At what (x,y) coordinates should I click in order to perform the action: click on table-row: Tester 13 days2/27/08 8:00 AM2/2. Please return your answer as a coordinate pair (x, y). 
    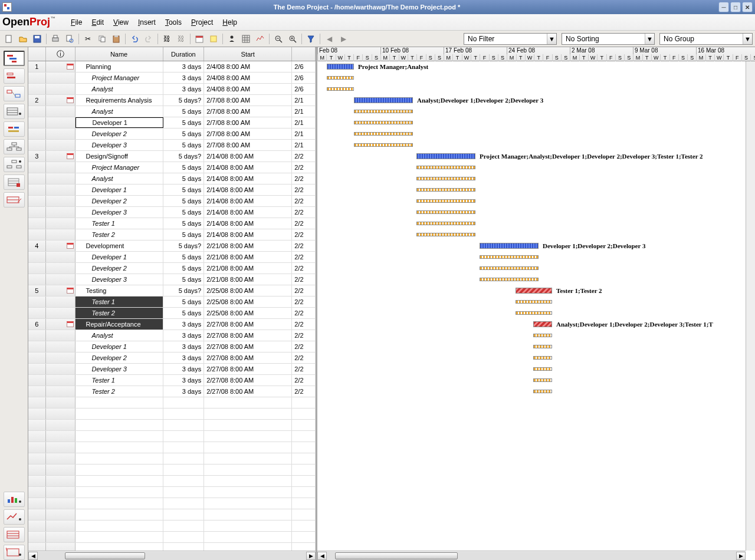
    Looking at the image, I should click on (172, 381).